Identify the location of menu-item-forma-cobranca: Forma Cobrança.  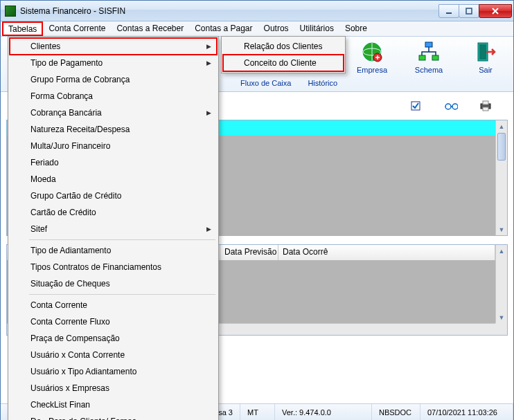
(114, 96).